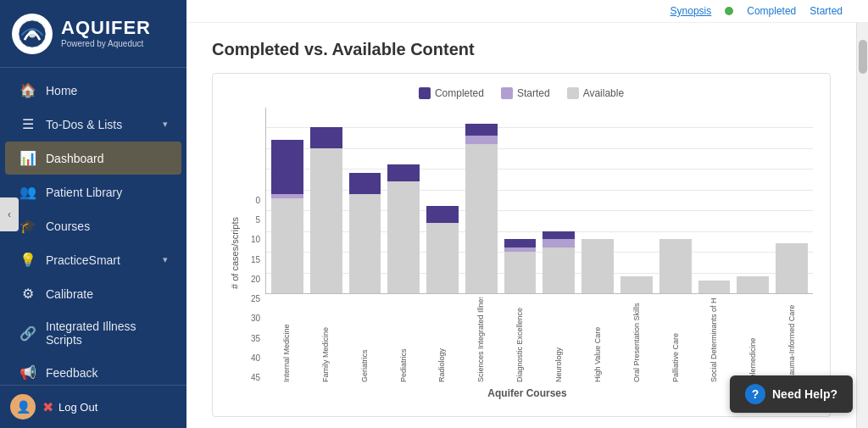  Describe the element at coordinates (714, 340) in the screenshot. I see `x-label-11: Social Determinants of Health` at that location.